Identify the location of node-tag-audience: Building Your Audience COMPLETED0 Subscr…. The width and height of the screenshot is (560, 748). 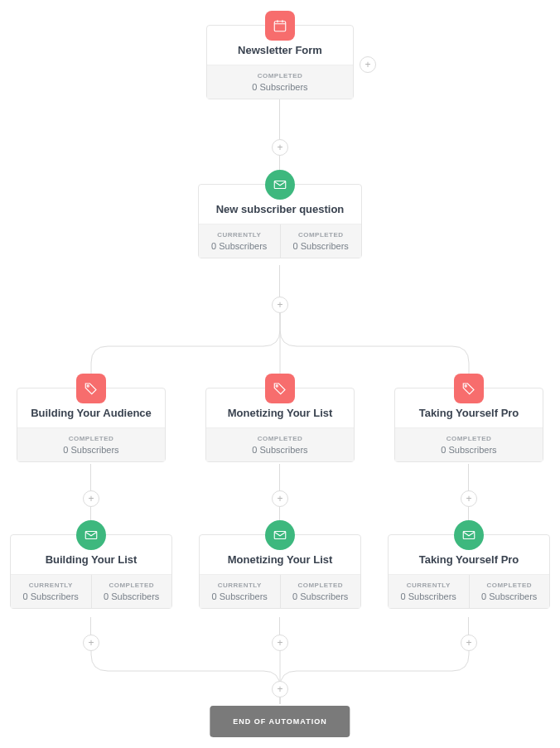
(91, 425).